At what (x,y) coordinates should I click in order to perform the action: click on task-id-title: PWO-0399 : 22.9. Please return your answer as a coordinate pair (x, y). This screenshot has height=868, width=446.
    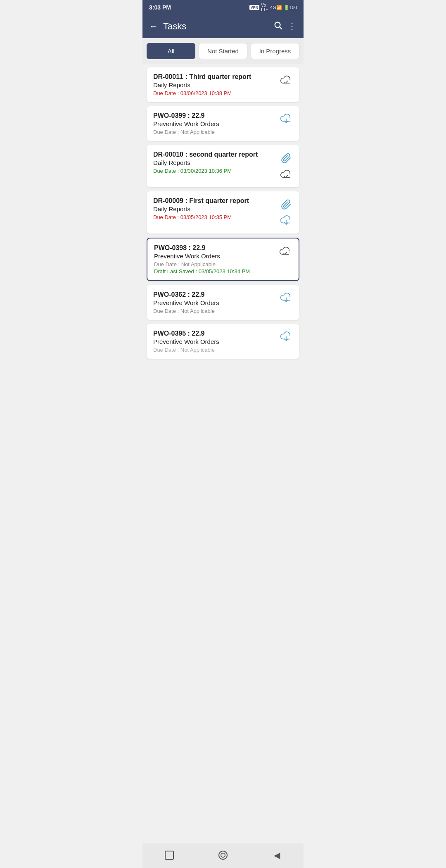
    Looking at the image, I should click on (214, 116).